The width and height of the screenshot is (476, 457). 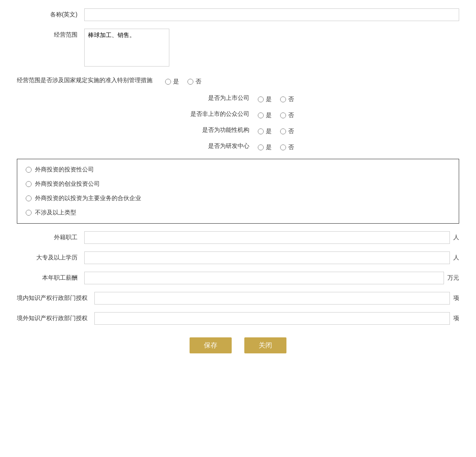 I want to click on foreign-ip-label: 境外知识产权行政部门授权, so click(x=56, y=317).